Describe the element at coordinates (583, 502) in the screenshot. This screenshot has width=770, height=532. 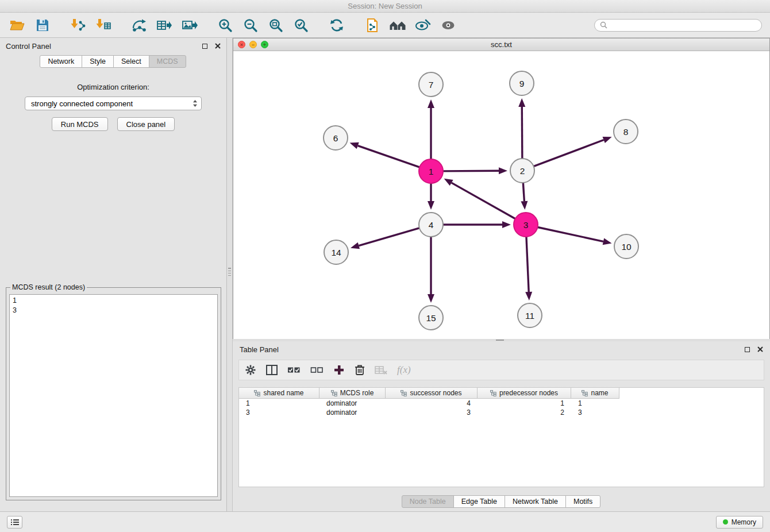
I see `tab-motifs: Motifs` at that location.